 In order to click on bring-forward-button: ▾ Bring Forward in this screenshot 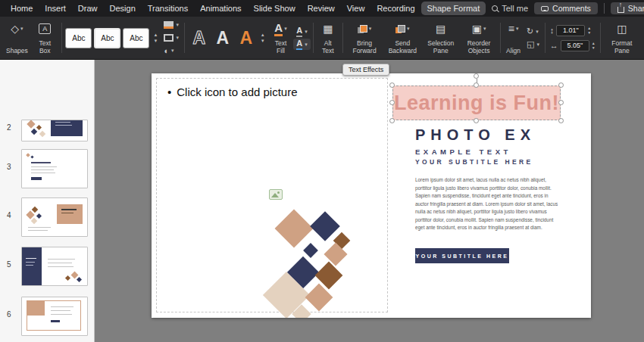, I will do `click(364, 38)`.